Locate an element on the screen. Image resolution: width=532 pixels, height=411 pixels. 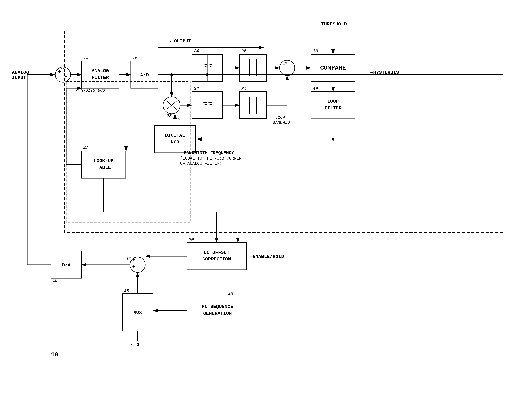
bw-freq-label: ↑ BANDWIDTH FREQUENCY is located at coordinates (206, 153).